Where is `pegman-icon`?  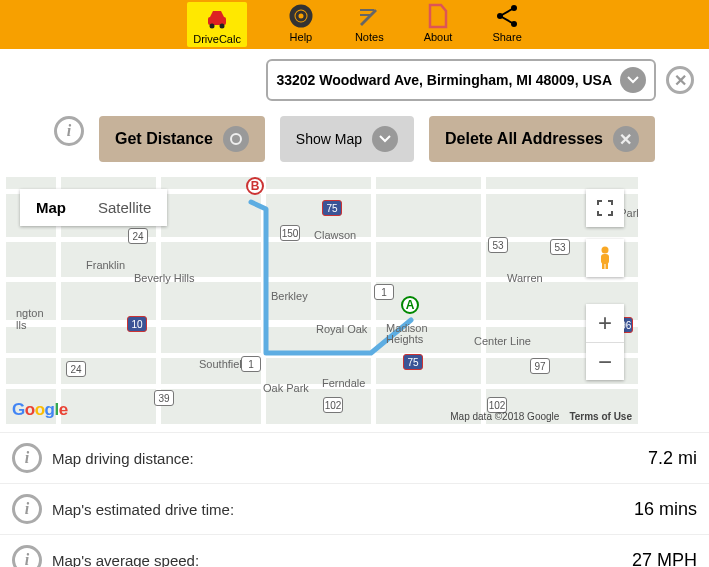
pegman-icon is located at coordinates (605, 258).